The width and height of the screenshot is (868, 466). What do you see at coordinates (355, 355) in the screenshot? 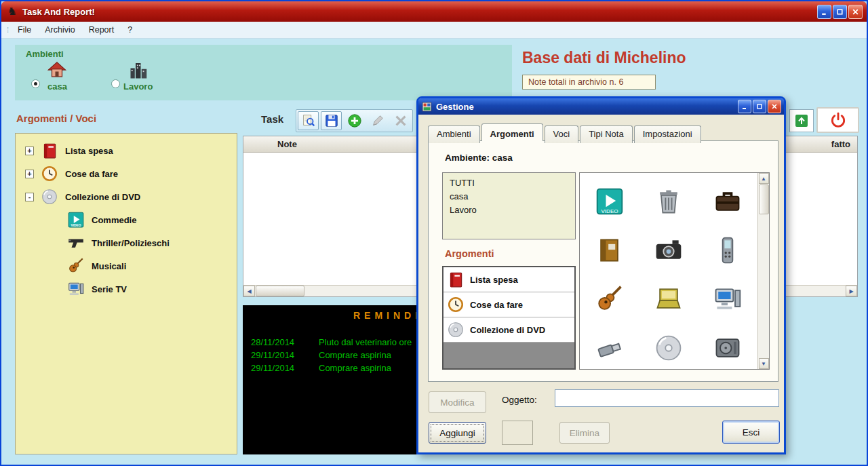
I see `reminder-text: Comprare aspirina` at bounding box center [355, 355].